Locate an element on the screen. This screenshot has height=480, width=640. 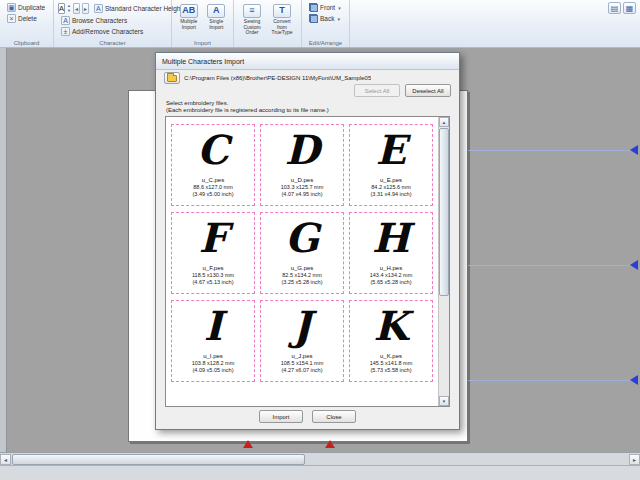
ribbon-group-arrange: Front ▾ Back ▾ Edit/Arrange is located at coordinates (326, 24).